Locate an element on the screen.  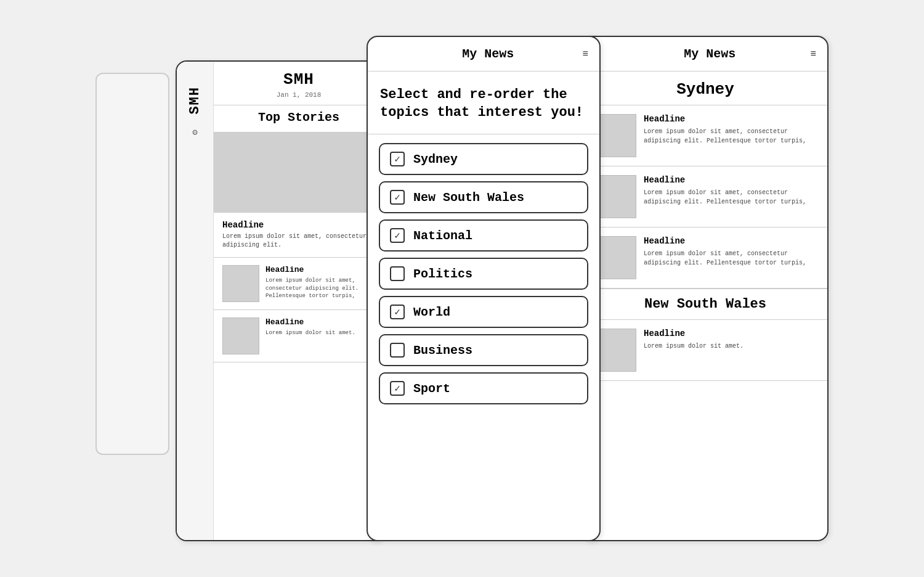
smh-header: SMH Jan 1, 2018 is located at coordinates (299, 84).